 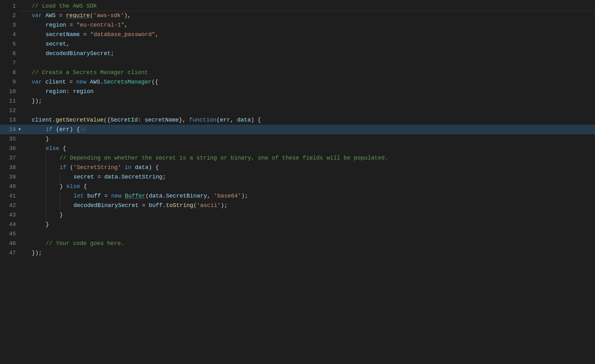 What do you see at coordinates (298, 186) in the screenshot?
I see `code-line: 40} else {` at bounding box center [298, 186].